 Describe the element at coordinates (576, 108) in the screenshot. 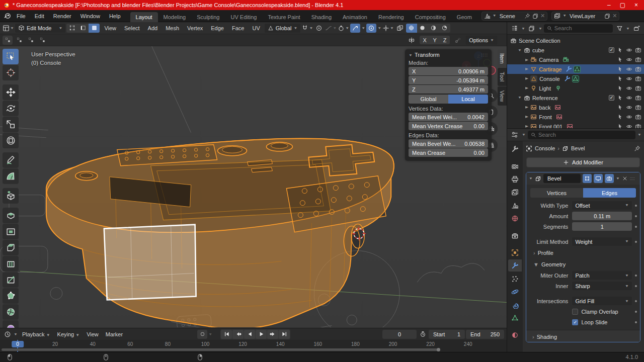

I see `outliner-row-back: ▶back` at that location.